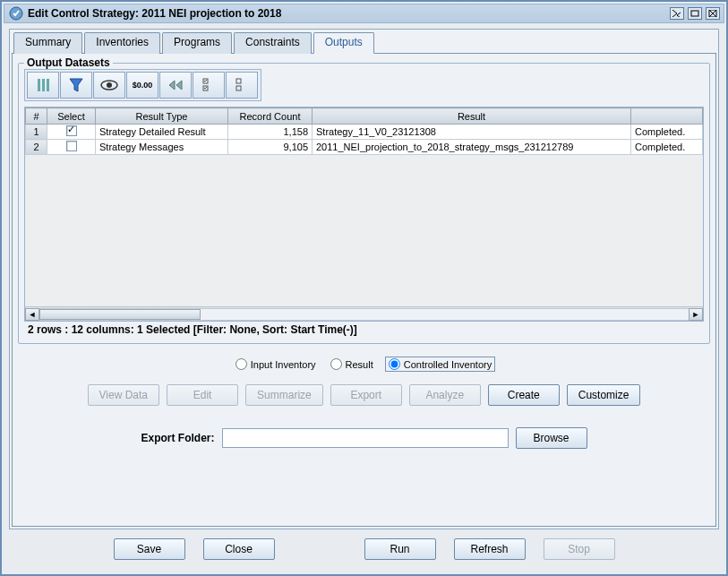 The image size is (728, 576). Describe the element at coordinates (552, 438) in the screenshot. I see `browse-button: Browse` at that location.